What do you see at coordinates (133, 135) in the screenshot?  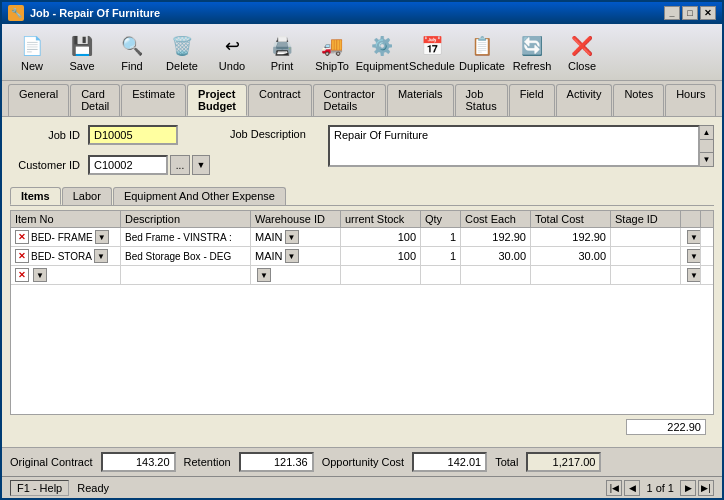 I see `job-id-input` at bounding box center [133, 135].